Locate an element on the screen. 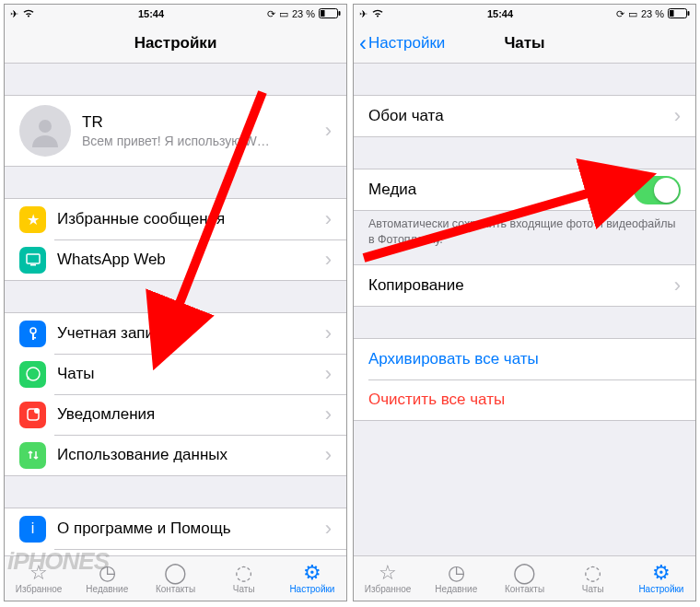  nav-title: Чаты is located at coordinates (524, 43).